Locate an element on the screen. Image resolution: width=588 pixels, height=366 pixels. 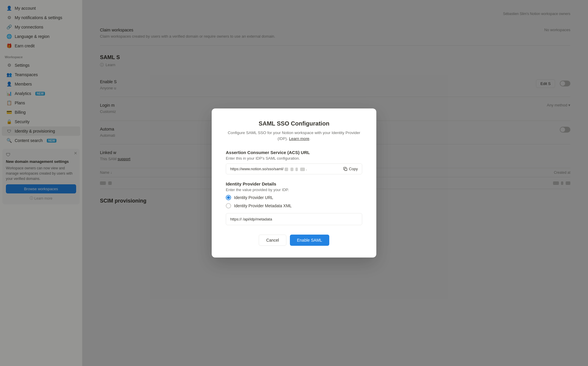
radio-idp-metadata: Identity Provider Metadata XML is located at coordinates (294, 206).